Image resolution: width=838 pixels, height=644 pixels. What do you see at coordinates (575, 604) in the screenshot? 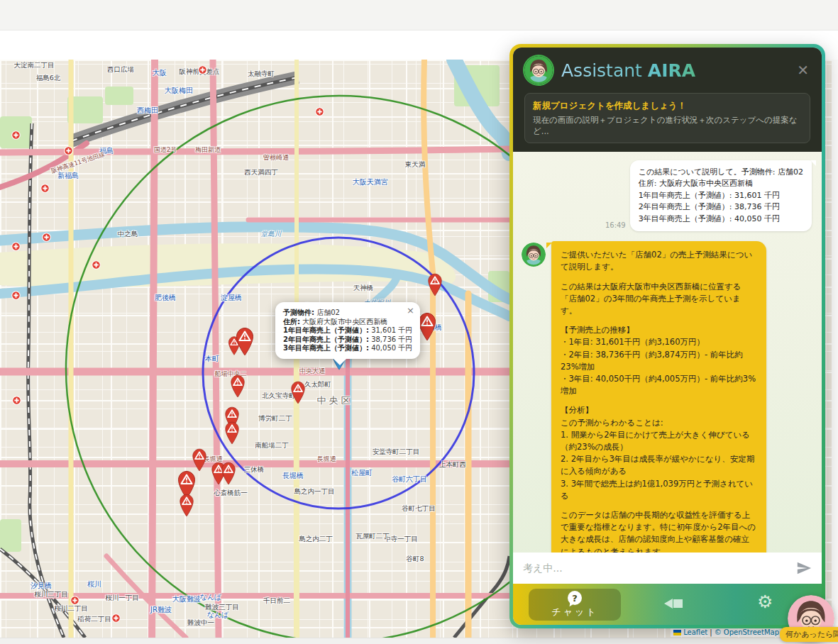
I see `chat-tab-button: ? チャット` at bounding box center [575, 604].